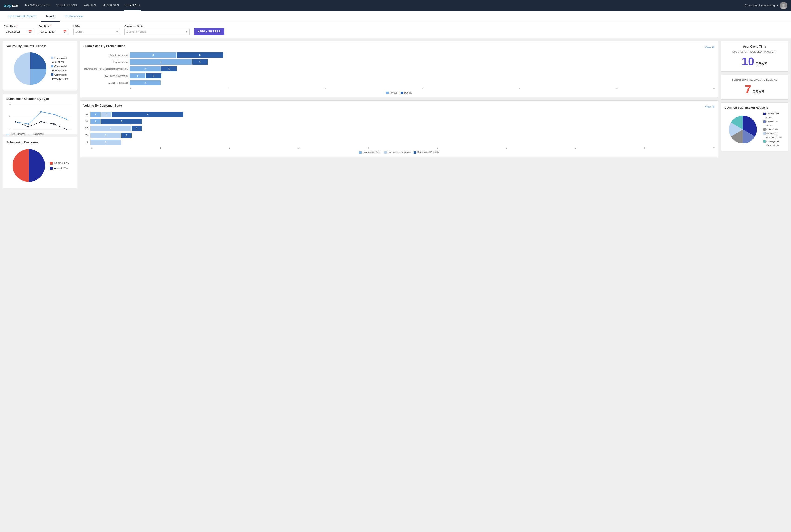 The width and height of the screenshot is (791, 532). What do you see at coordinates (54, 32) in the screenshot?
I see `end-date-input: 03/03/2023 📅` at bounding box center [54, 32].